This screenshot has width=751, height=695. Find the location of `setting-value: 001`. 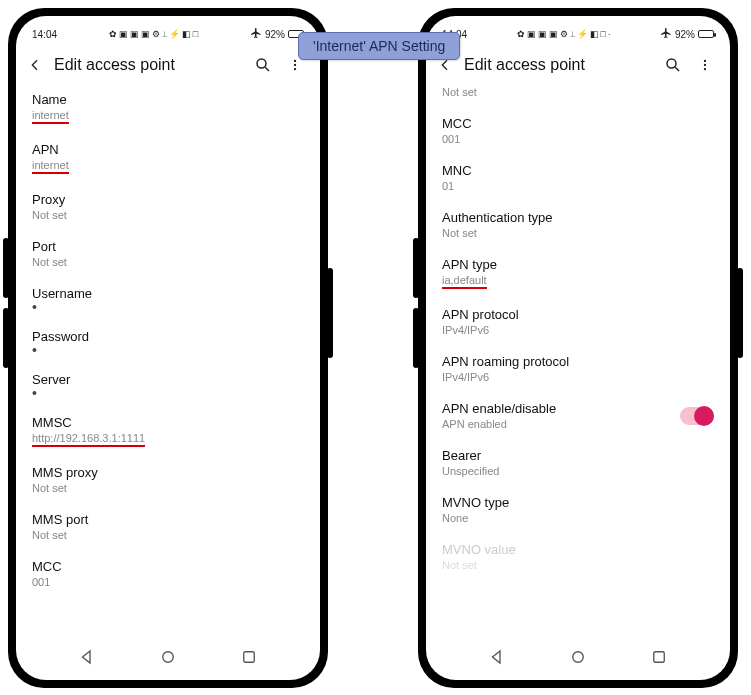

setting-value: 001 is located at coordinates (168, 582).